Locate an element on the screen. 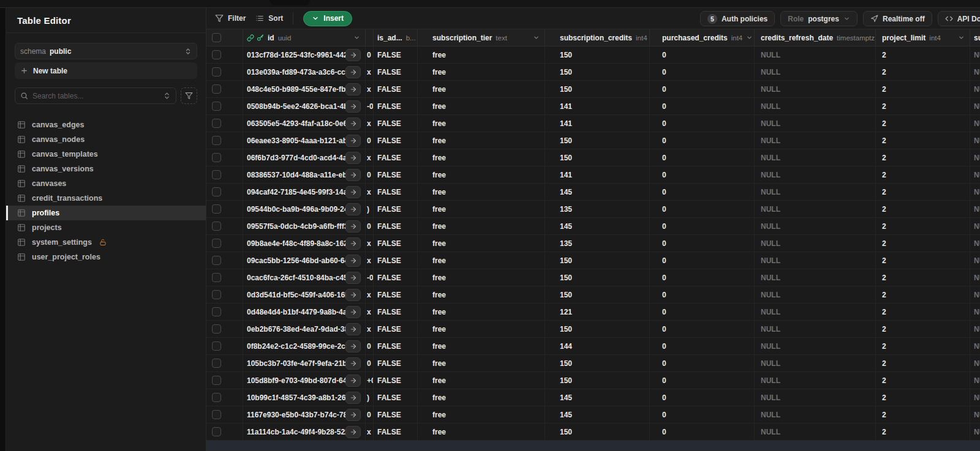 Image resolution: width=980 pixels, height=451 pixels. column-header-subscription_tier: subscription_tier text is located at coordinates (481, 38).